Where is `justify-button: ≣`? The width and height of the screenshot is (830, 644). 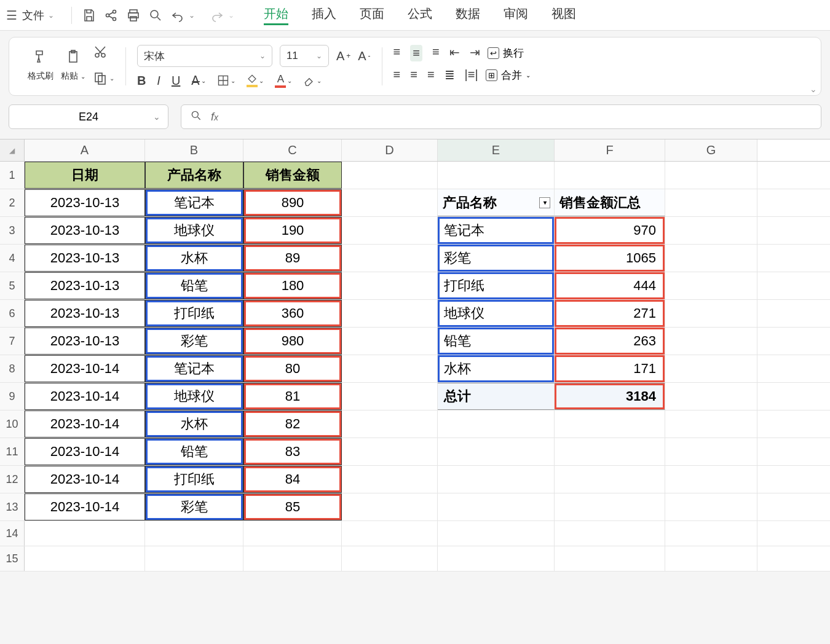 justify-button: ≣ is located at coordinates (450, 75).